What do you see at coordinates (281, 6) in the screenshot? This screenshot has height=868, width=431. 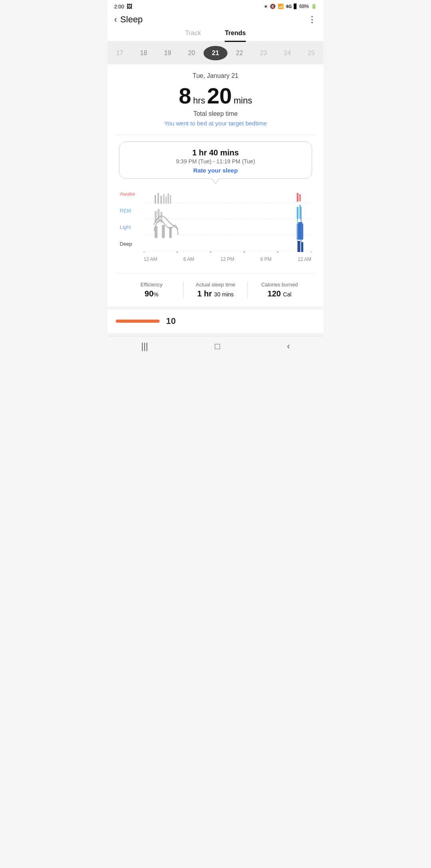 I see `wifi-icon: 📶` at bounding box center [281, 6].